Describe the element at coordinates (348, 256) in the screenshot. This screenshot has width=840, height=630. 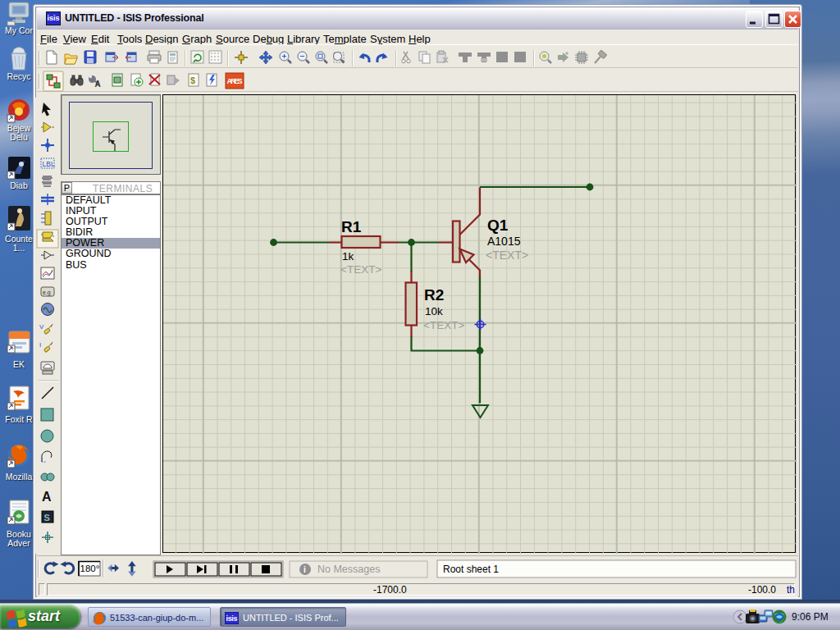
I see `svg-text: 1k` at that location.